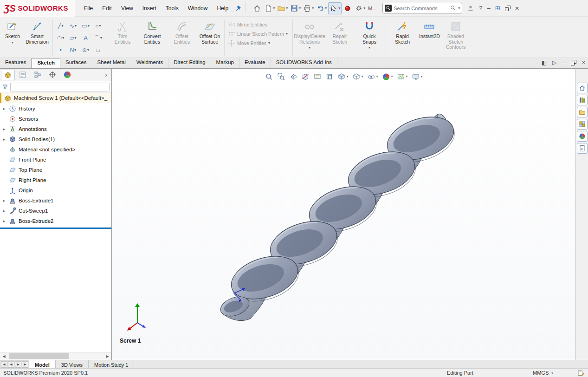  Describe the element at coordinates (508, 8) in the screenshot. I see `restore-button` at that location.